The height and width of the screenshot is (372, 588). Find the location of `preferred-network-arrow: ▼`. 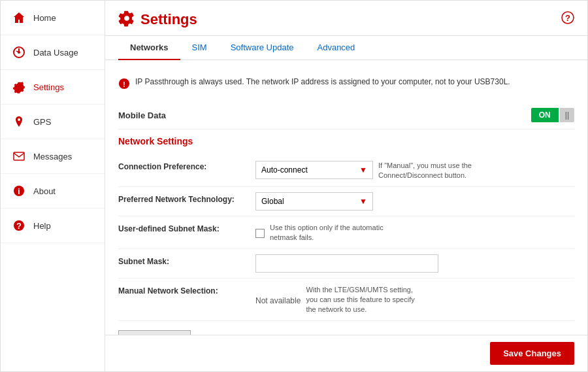

preferred-network-arrow: ▼ is located at coordinates (363, 201).